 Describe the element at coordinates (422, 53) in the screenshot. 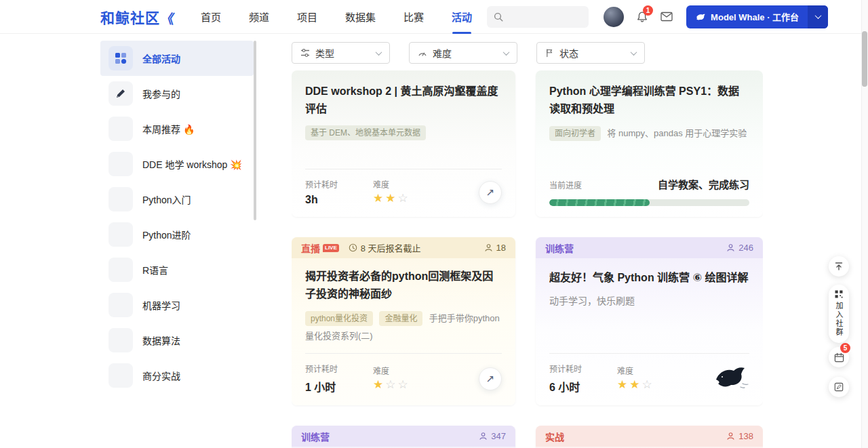

I see `gauge-icon` at that location.